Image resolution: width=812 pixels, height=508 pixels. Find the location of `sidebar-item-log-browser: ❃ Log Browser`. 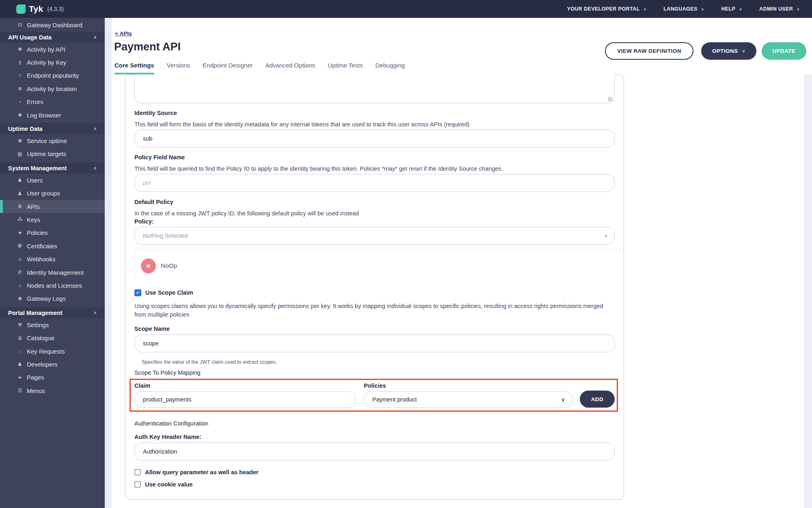

sidebar-item-log-browser: ❃ Log Browser is located at coordinates (52, 115).